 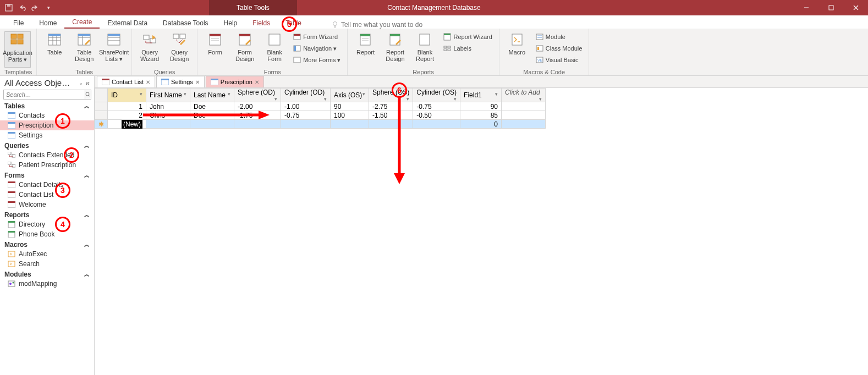 I want to click on close-button, so click(x=856, y=8).